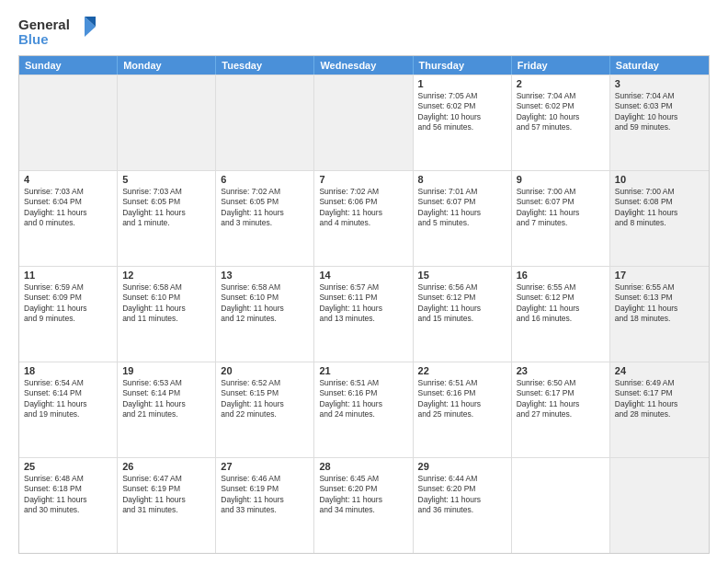 This screenshot has width=728, height=563. What do you see at coordinates (462, 495) in the screenshot?
I see `cell-info: Sunrise: 6:44 AMSunset: 6:20 PMDaylight:…` at bounding box center [462, 495].